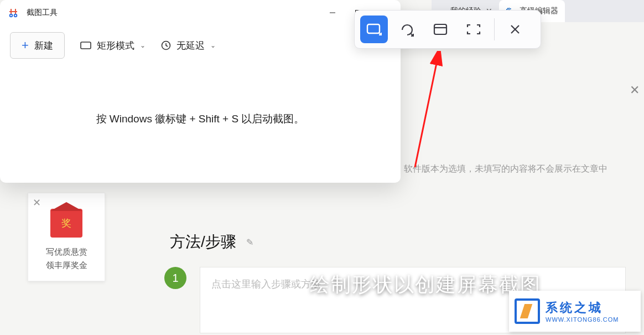 Image resolution: width=644 pixels, height=335 pixels. Describe the element at coordinates (166, 45) in the screenshot. I see `clock-icon` at that location.